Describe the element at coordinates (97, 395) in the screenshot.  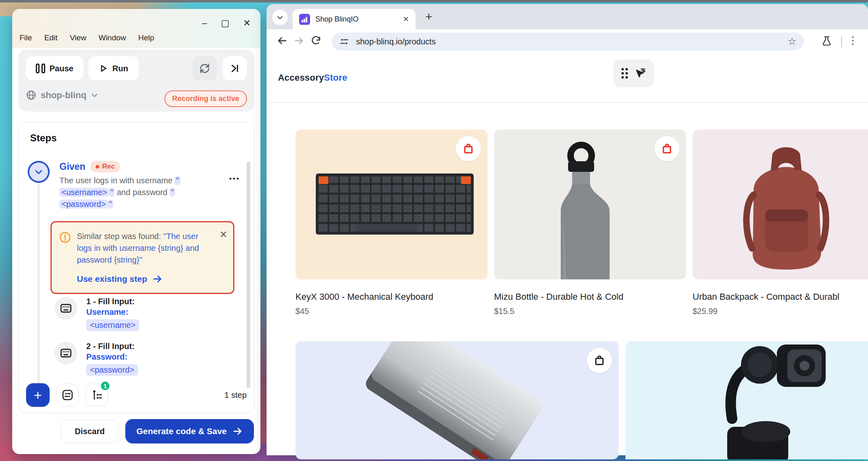
I see `steps-flow-button: 1` at that location.